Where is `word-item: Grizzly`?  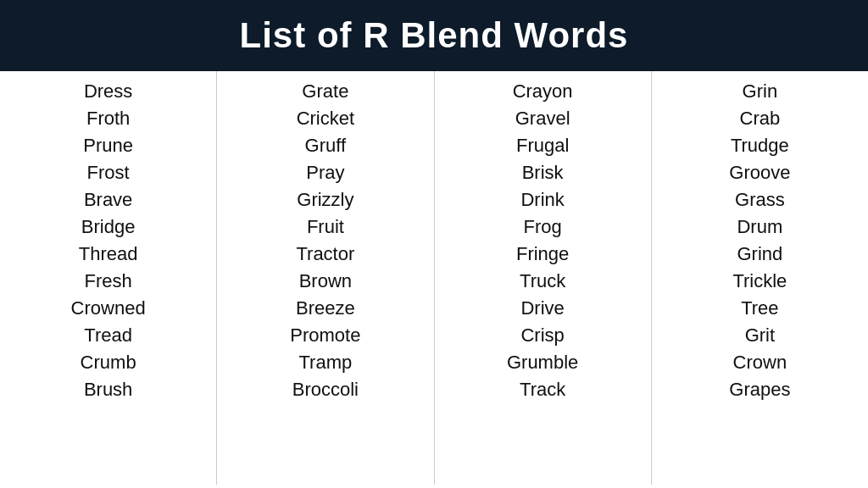 word-item: Grizzly is located at coordinates (326, 200).